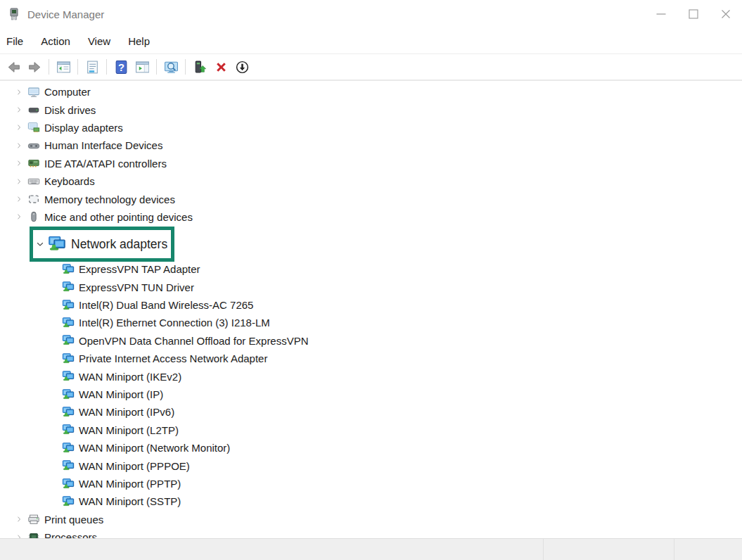 The height and width of the screenshot is (560, 742). Describe the element at coordinates (371, 484) in the screenshot. I see `tree-item-adapter: WAN Miniport (PPTP)` at that location.